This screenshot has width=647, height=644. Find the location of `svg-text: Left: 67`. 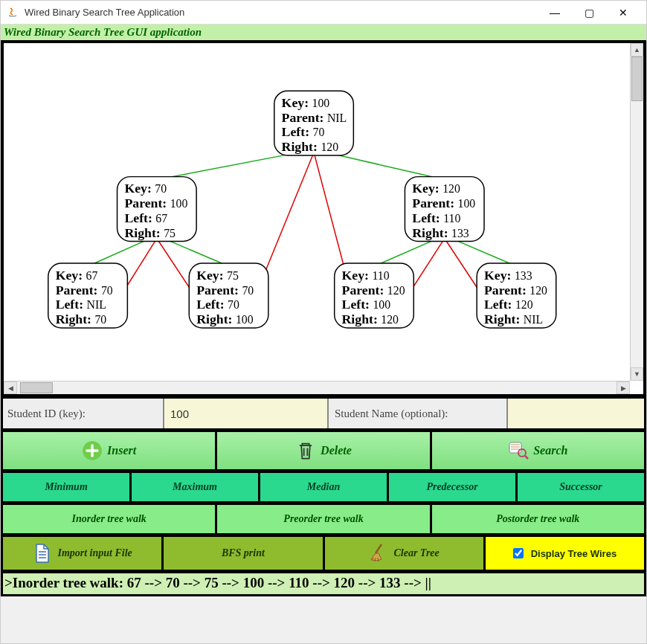

svg-text: Left: 67 is located at coordinates (146, 218).